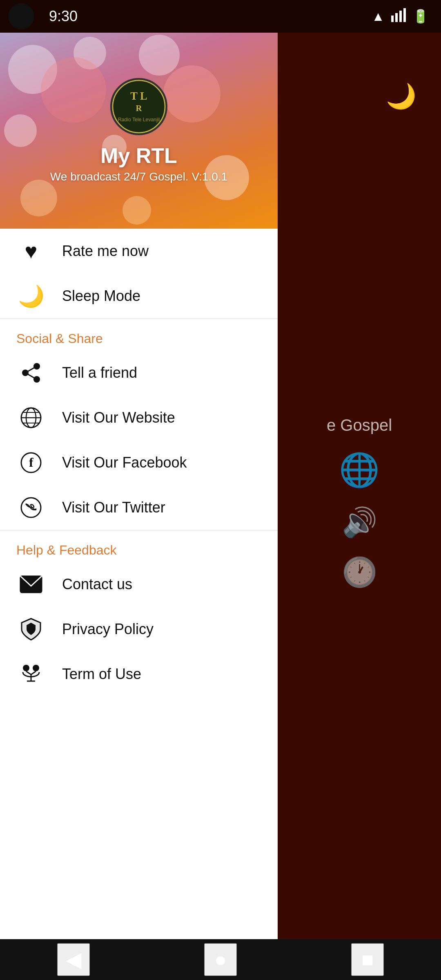 The width and height of the screenshot is (441, 980). I want to click on menu-label-tell: Tell a friend, so click(100, 373).